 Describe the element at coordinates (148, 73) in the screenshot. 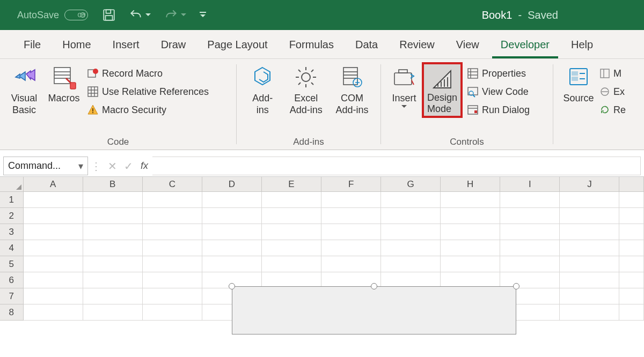

I see `record-macro-button: Record Macro` at that location.